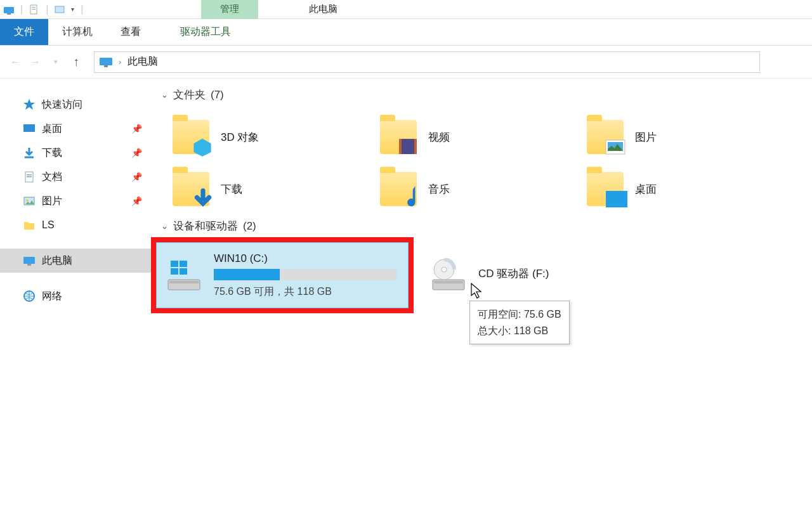 The image size is (812, 520). What do you see at coordinates (56, 62) in the screenshot?
I see `recent-dropdown-icon: ▾` at bounding box center [56, 62].